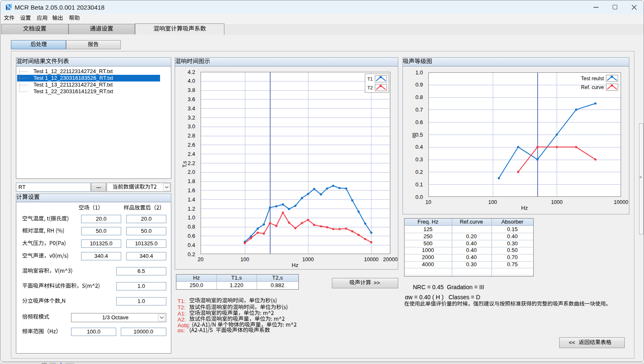 This screenshot has width=644, height=364. What do you see at coordinates (185, 164) in the screenshot?
I see `svg-text: T,s` at bounding box center [185, 164].